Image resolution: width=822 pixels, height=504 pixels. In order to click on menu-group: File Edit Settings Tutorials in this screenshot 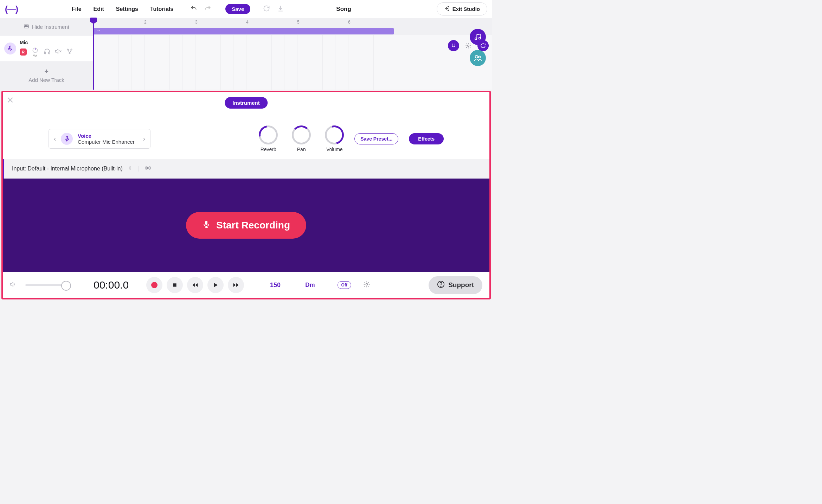, I will do `click(122, 9)`.